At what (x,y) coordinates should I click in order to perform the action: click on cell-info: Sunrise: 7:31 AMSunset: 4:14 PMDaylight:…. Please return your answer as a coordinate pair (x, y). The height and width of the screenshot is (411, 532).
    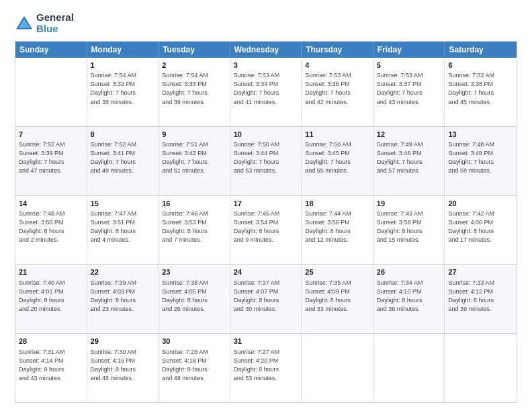
    Looking at the image, I should click on (51, 365).